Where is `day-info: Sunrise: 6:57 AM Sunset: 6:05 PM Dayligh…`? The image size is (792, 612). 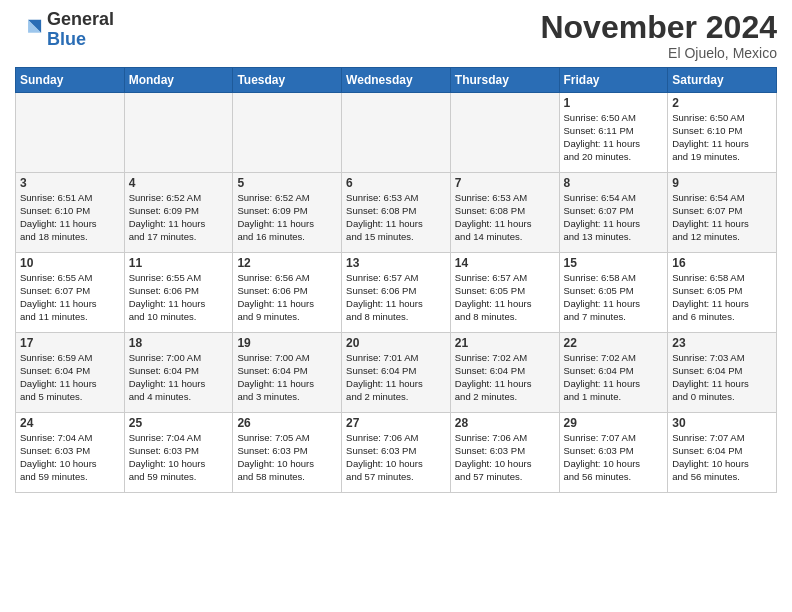 day-info: Sunrise: 6:57 AM Sunset: 6:05 PM Dayligh… is located at coordinates (505, 298).